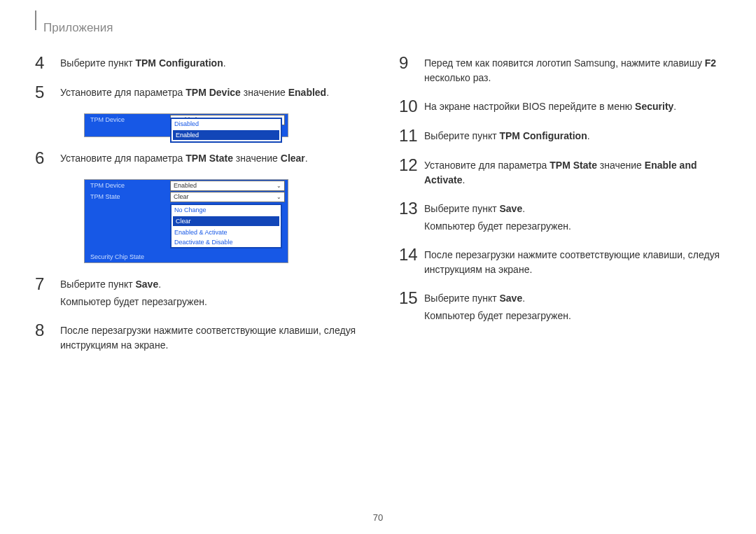  Describe the element at coordinates (382, 28) in the screenshot. I see `page-header: Приложения` at that location.